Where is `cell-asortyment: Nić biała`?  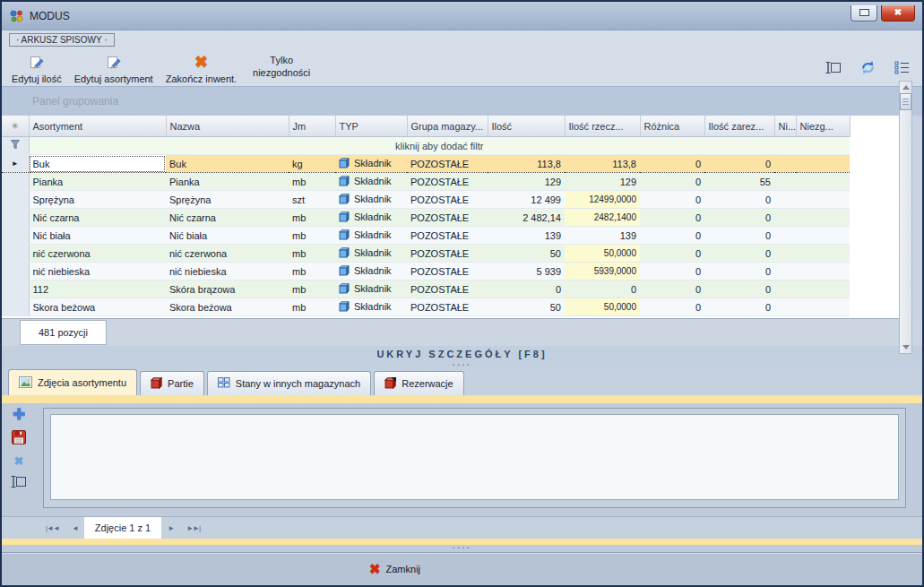 cell-asortyment: Nić biała is located at coordinates (97, 236).